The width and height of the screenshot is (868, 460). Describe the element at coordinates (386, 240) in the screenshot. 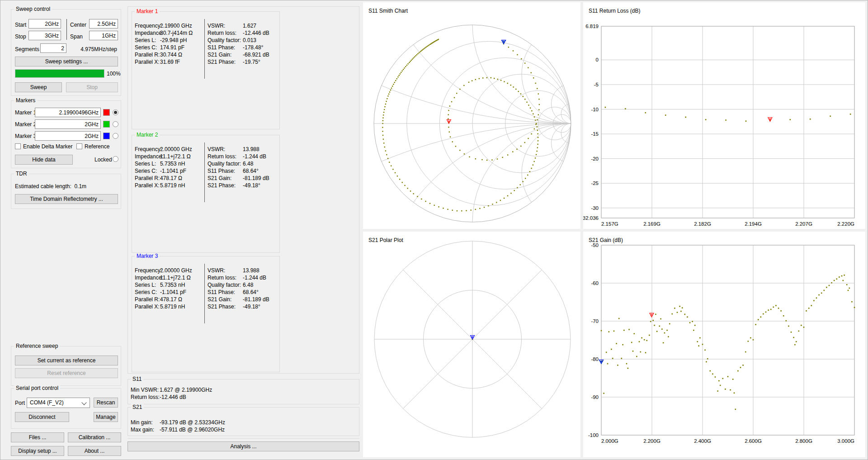

I see `s21-polar-chart-title: S21 Polar Plot` at that location.